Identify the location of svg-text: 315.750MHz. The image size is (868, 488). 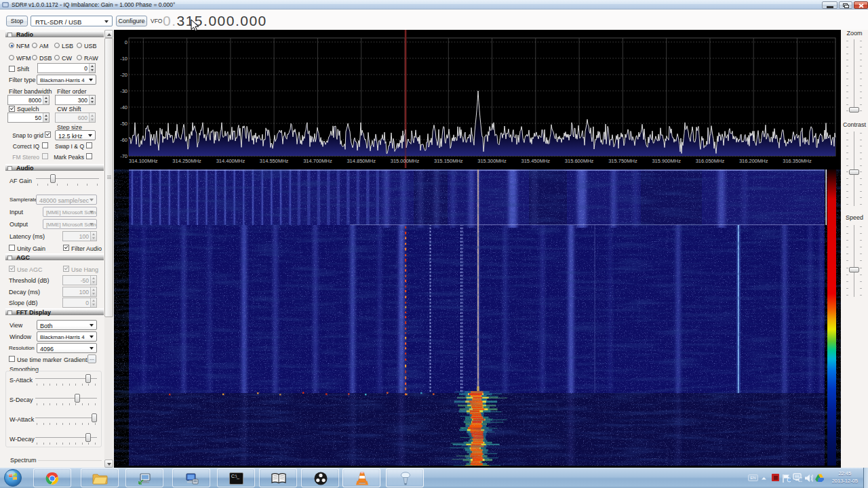
(623, 161).